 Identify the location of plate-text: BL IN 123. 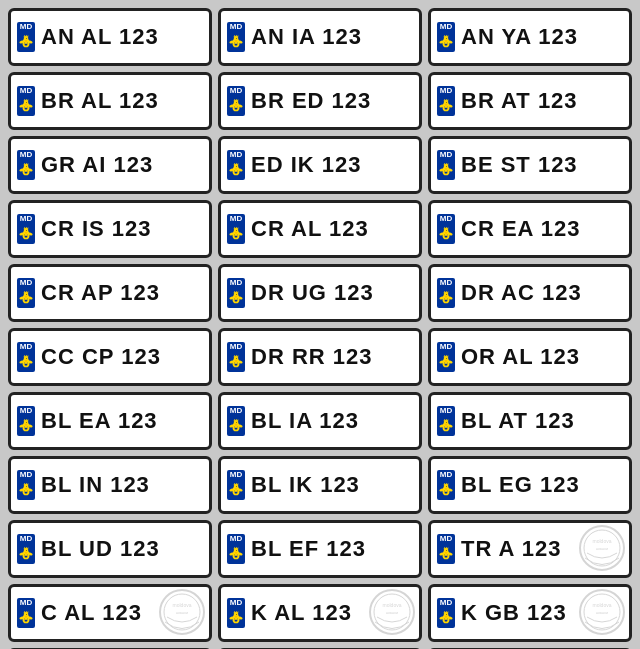
(96, 485).